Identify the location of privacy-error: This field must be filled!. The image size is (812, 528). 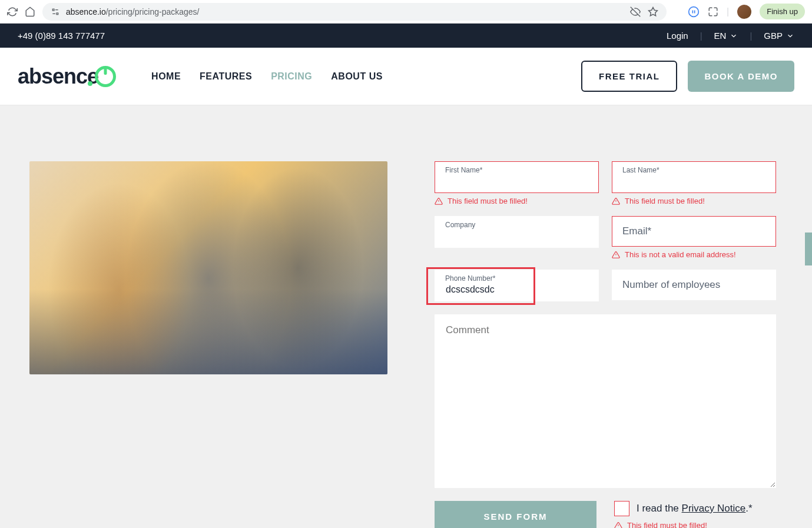
(695, 524).